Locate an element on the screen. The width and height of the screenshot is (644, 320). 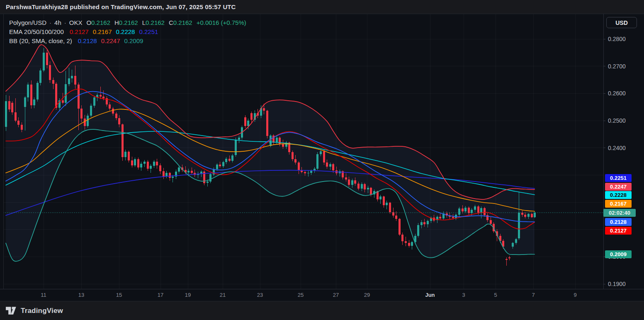
legend-ema-row: EMA 20/50/100/2000.21270.21670.22280.225… is located at coordinates (128, 32).